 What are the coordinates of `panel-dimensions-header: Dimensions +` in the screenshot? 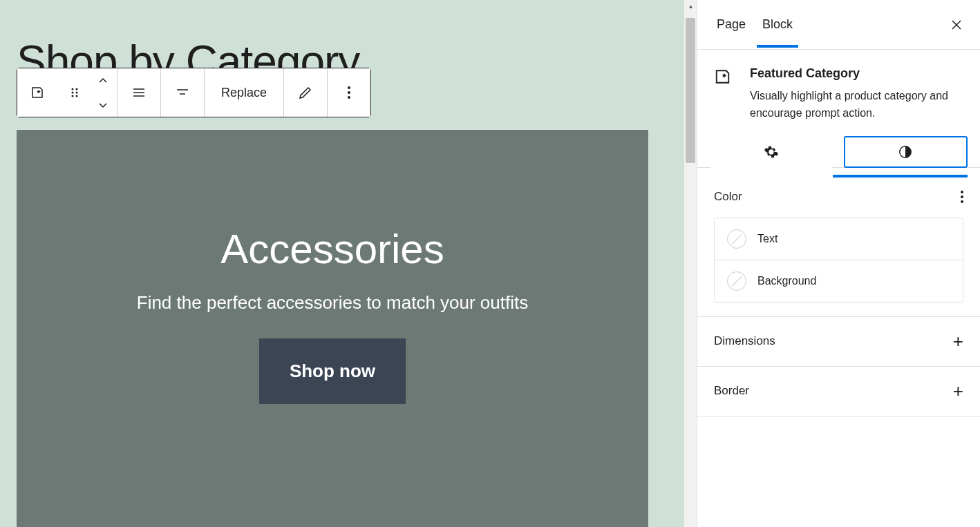 It's located at (839, 341).